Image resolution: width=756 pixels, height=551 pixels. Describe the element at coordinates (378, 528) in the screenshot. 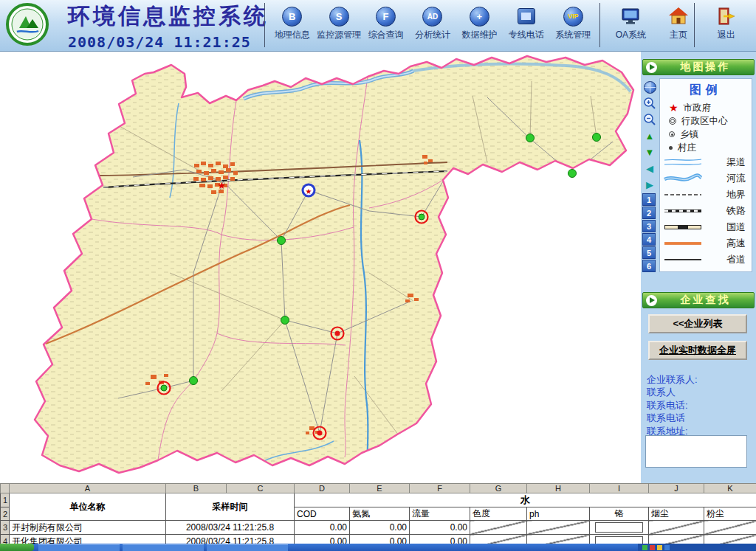

I see `table-row: 3 开封制药有限公司 2008/03/24 11:21:25.8 0.00 0.…` at that location.